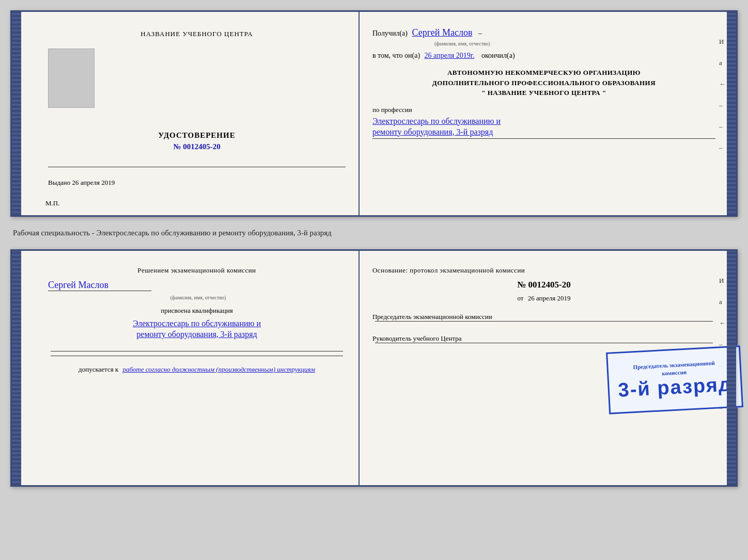 Image resolution: width=748 pixels, height=560 pixels. I want to click on vtom-date: 26 апреля 2019г., so click(449, 56).